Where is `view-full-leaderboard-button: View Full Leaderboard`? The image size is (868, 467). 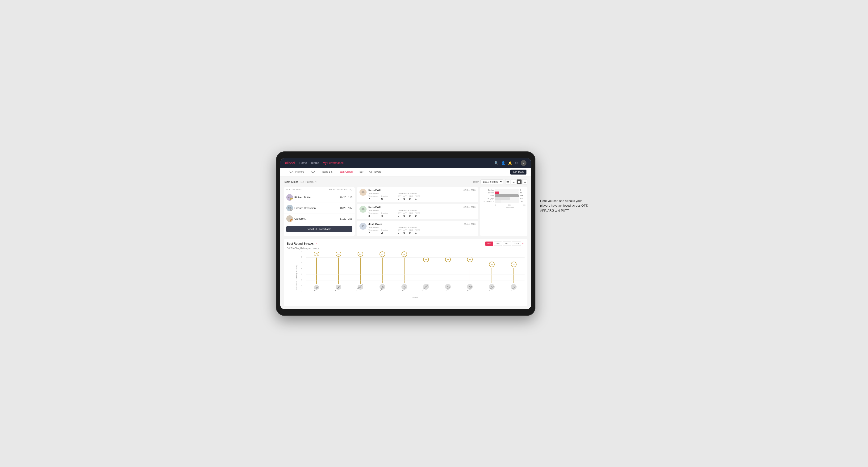 view-full-leaderboard-button: View Full Leaderboard is located at coordinates (319, 229).